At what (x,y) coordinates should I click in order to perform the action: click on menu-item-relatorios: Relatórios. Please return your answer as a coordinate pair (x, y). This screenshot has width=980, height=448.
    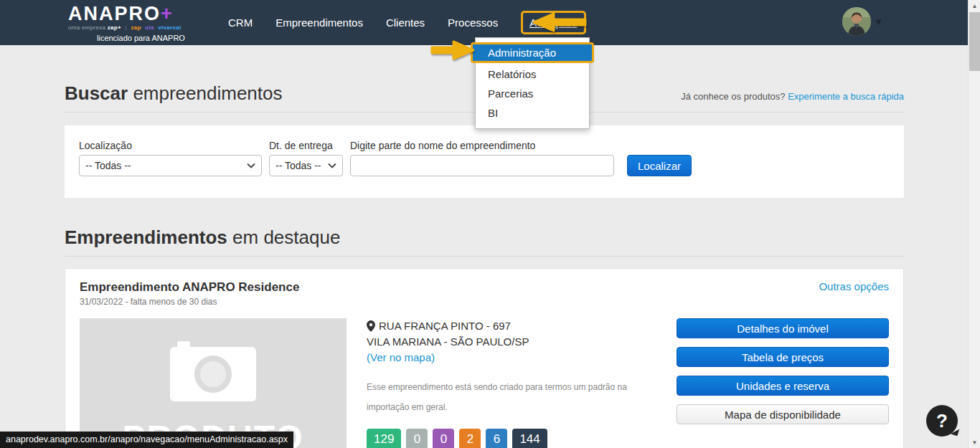
    Looking at the image, I should click on (532, 75).